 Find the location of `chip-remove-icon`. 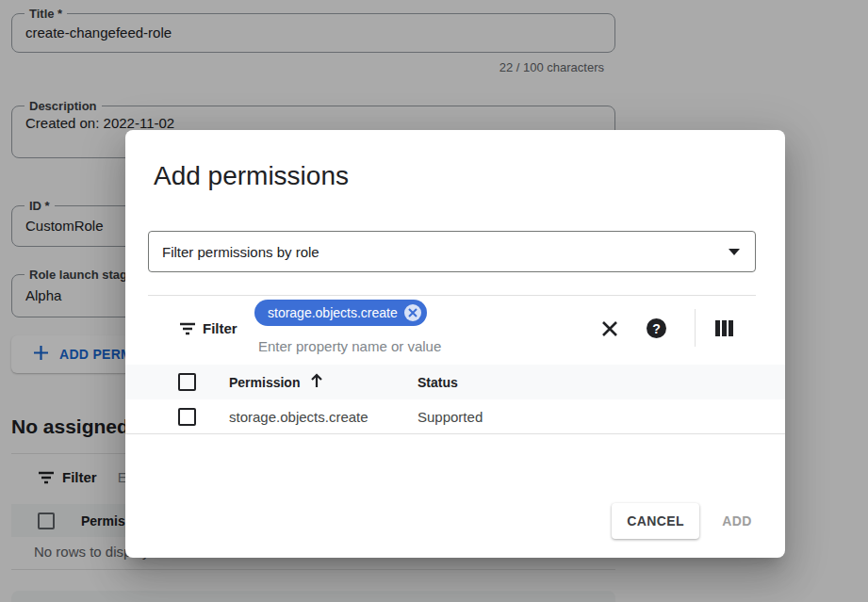

chip-remove-icon is located at coordinates (413, 313).